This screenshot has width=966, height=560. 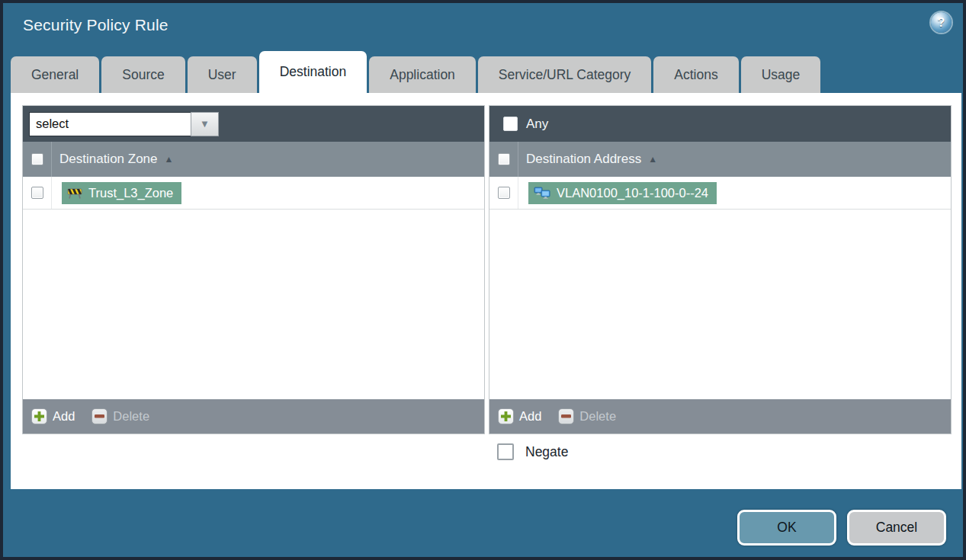 What do you see at coordinates (253, 159) in the screenshot?
I see `zone-column-header-row: Destination Zone ▲` at bounding box center [253, 159].